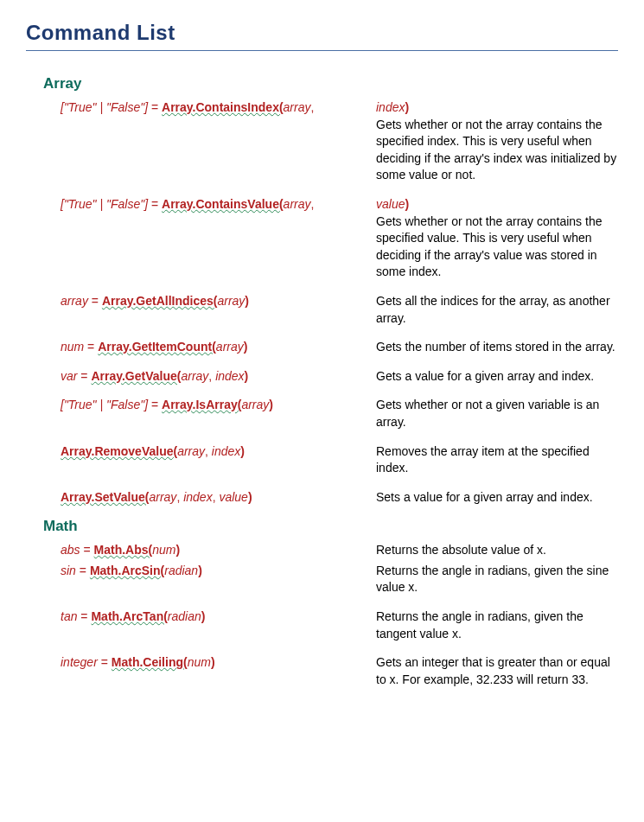 This screenshot has width=644, height=822. What do you see at coordinates (488, 413) in the screenshot?
I see `description-text: Gets whether or not a given variable is …` at bounding box center [488, 413].